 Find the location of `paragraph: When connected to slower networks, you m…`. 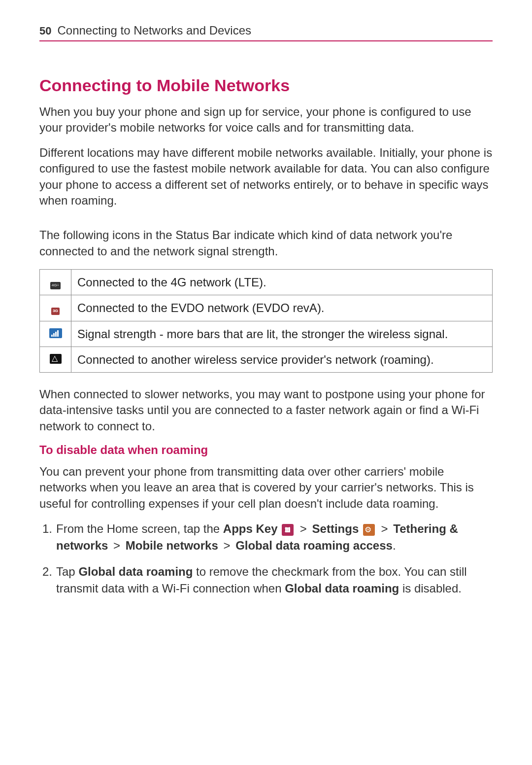

paragraph: When connected to slower networks, you m… is located at coordinates (266, 410).